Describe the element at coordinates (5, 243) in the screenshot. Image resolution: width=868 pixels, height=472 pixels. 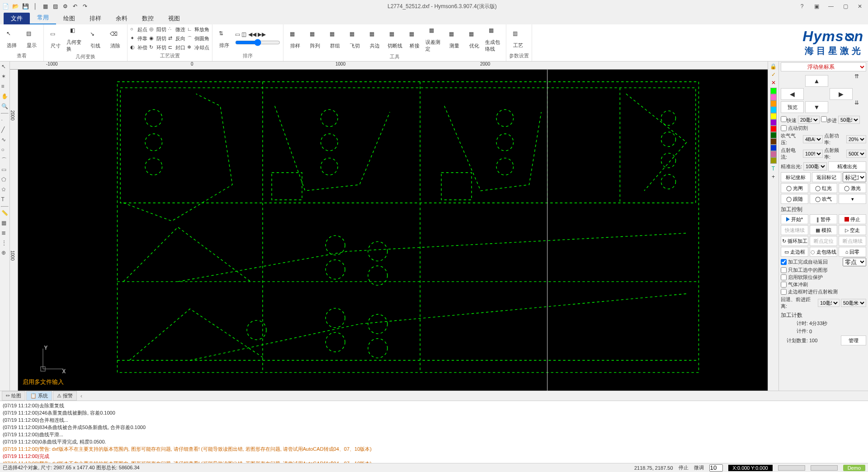
I see `tool-more-icon: ⋮` at that location.